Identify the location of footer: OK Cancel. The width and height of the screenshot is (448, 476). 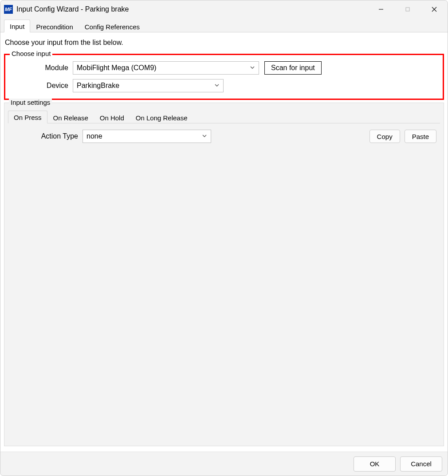
(224, 464).